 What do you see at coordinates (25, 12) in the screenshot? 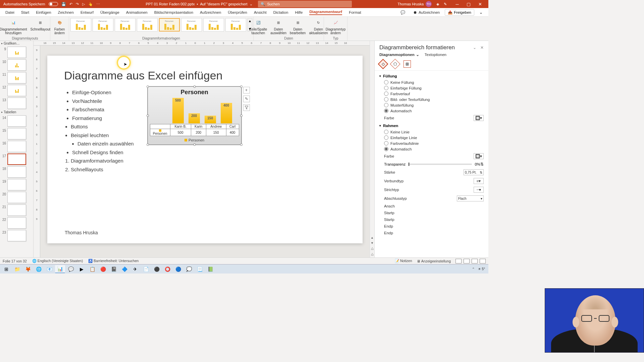
I see `tab-start: Start` at bounding box center [25, 12].